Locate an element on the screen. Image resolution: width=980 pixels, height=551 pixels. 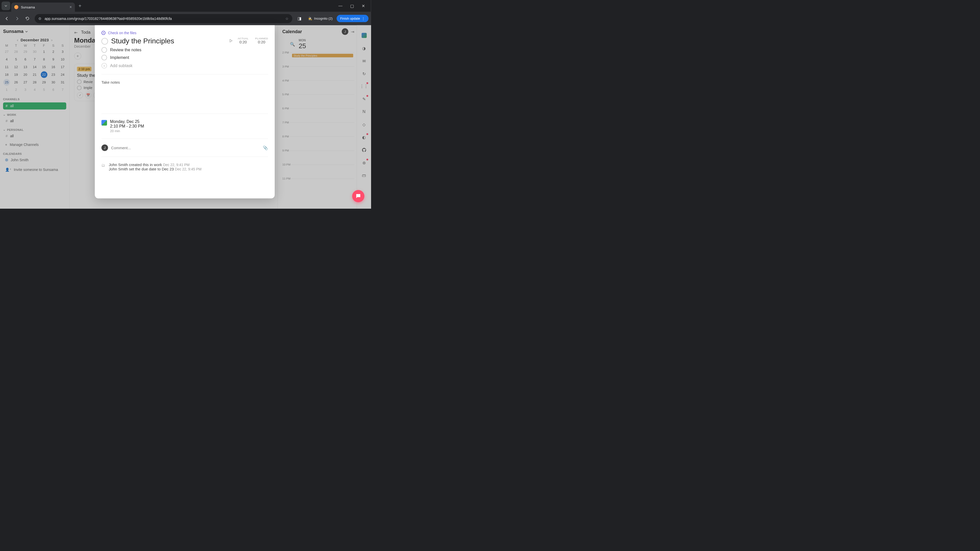
linear-icon: ◐ is located at coordinates (364, 137).